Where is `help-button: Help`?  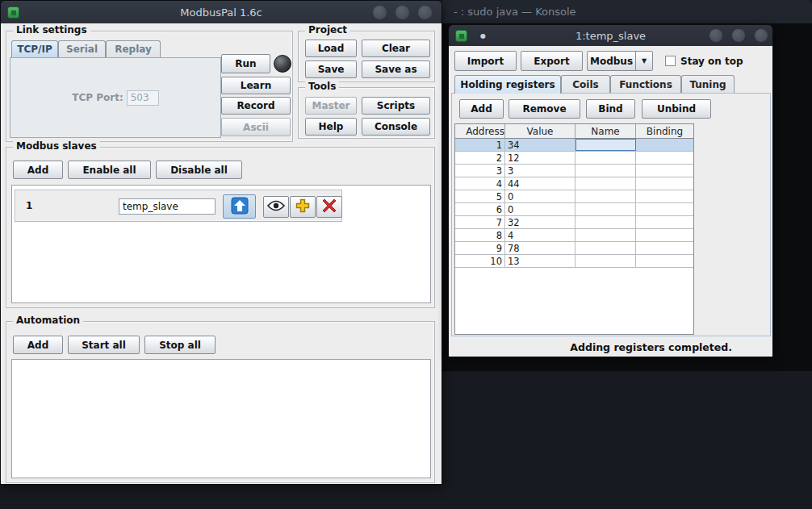 help-button: Help is located at coordinates (331, 127).